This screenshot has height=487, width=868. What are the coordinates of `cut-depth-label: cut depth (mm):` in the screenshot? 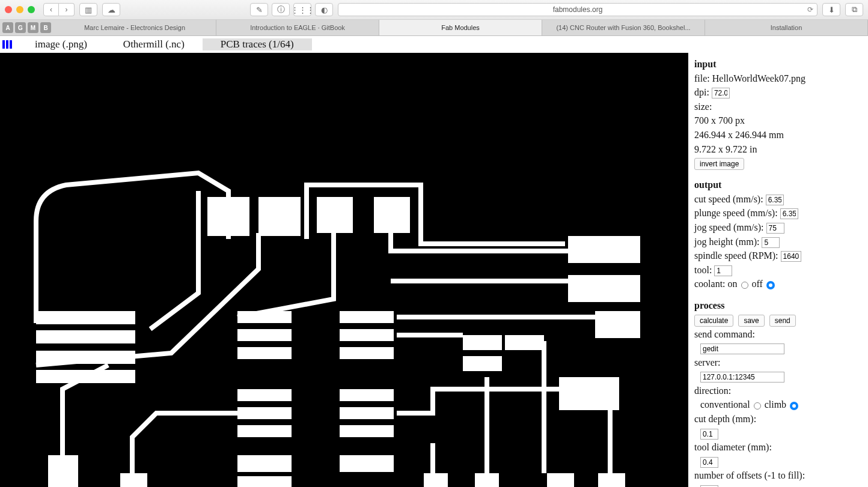 It's located at (778, 419).